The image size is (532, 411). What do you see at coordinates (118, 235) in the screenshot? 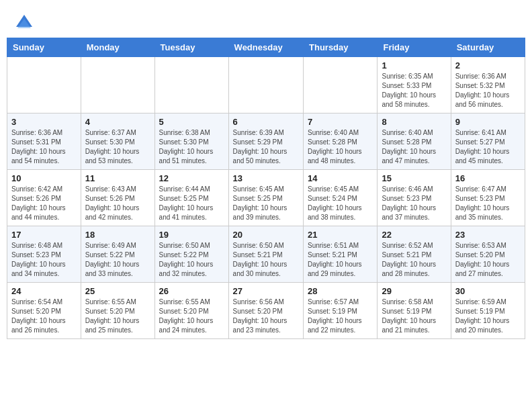
I see `day-number: 18` at bounding box center [118, 235].